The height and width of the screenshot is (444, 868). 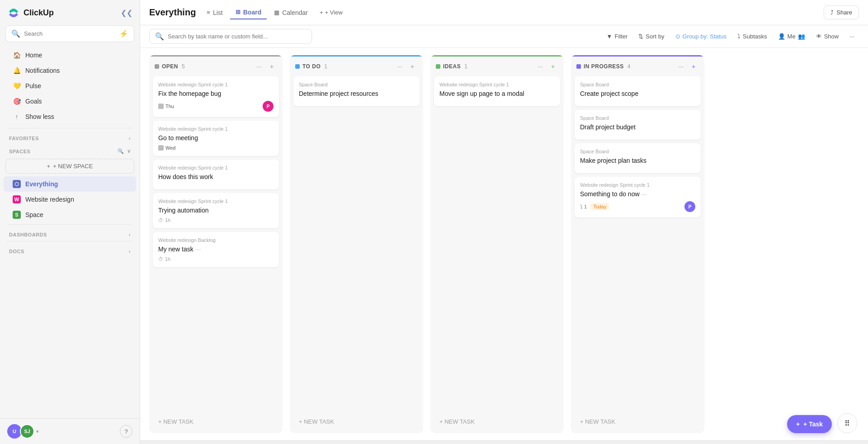 What do you see at coordinates (792, 36) in the screenshot?
I see `me-button: 👤 Me 👥` at bounding box center [792, 36].